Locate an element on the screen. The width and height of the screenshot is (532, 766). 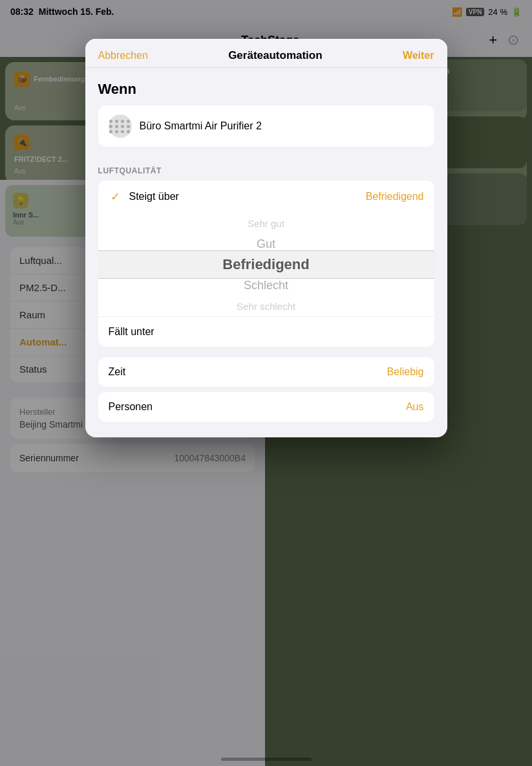
modal-title: Geräteautomation is located at coordinates (275, 56).